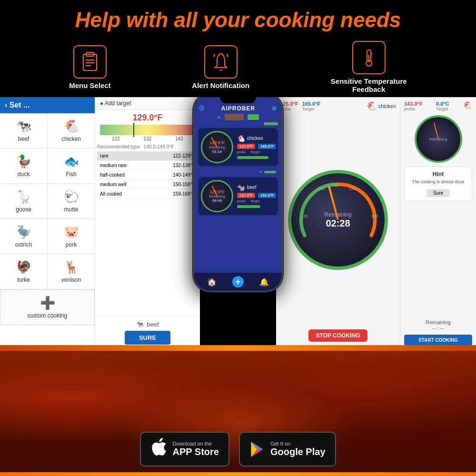 The image size is (476, 476). I want to click on list-item: 🐔chicken, so click(71, 130).